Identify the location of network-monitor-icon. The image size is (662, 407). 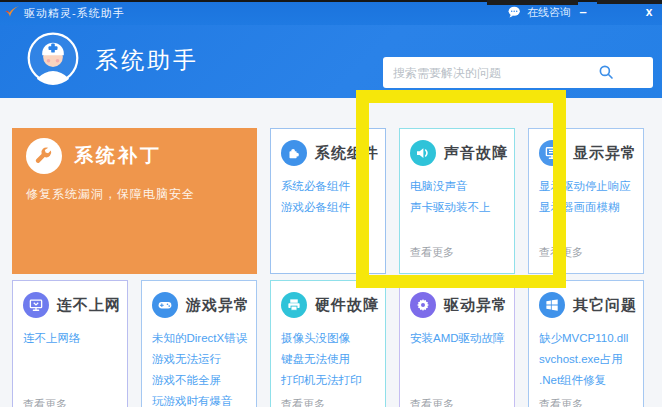
(36, 305).